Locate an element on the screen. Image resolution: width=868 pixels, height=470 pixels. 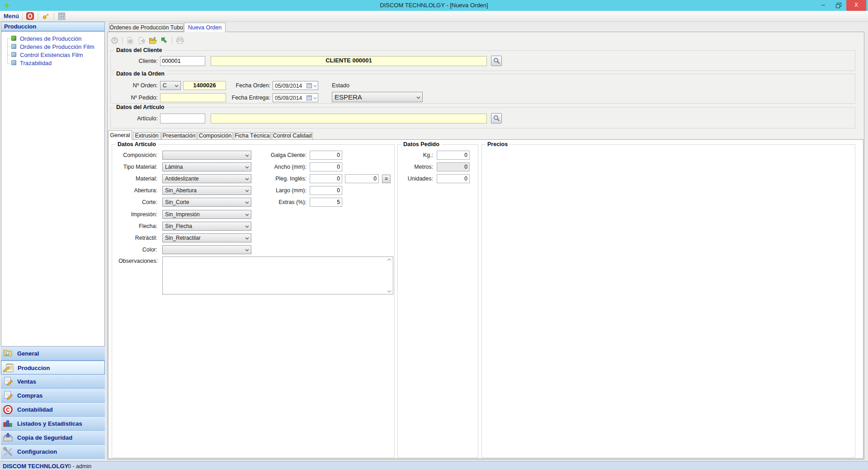
retractil-select: Sin_Retractilar is located at coordinates (207, 238).